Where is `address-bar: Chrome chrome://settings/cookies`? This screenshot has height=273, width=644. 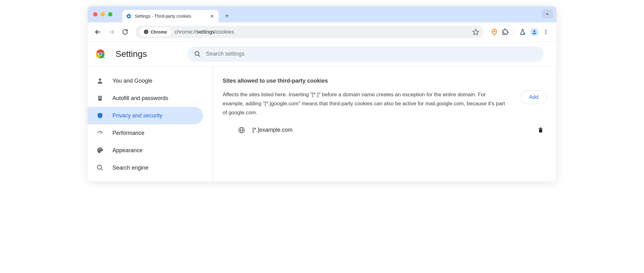
address-bar: Chrome chrome://settings/cookies is located at coordinates (309, 32).